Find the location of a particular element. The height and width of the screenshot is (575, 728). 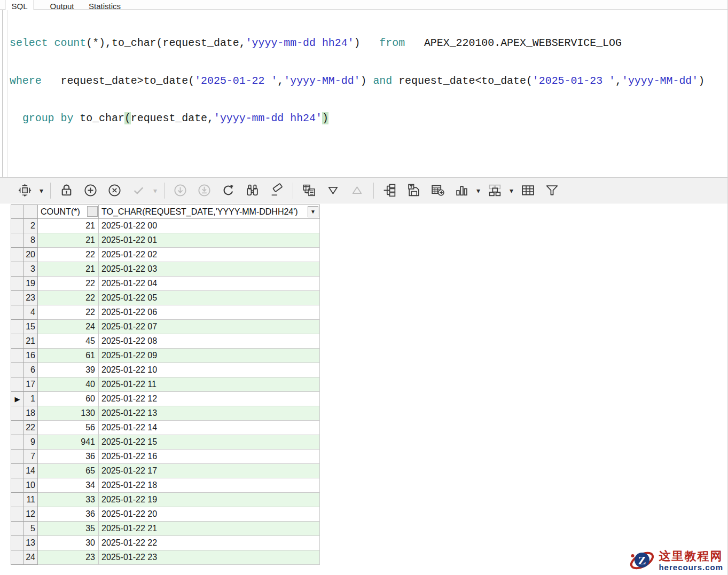

delete-record-button is located at coordinates (114, 191).